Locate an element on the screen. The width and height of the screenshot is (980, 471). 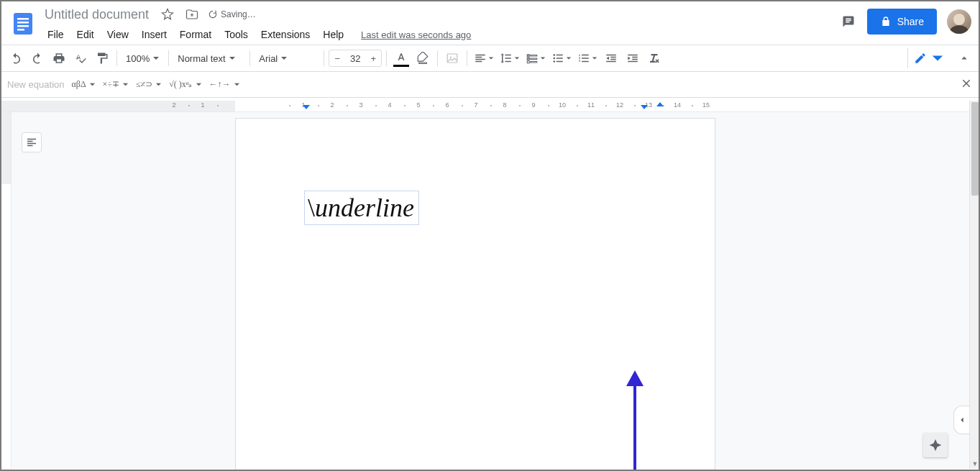
annotation-arrow is located at coordinates (635, 421).